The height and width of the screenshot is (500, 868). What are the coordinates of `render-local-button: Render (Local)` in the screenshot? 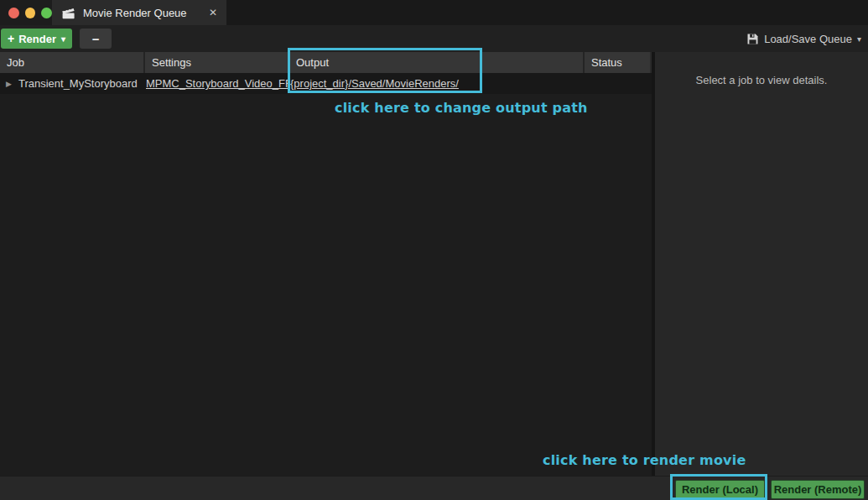 It's located at (720, 490).